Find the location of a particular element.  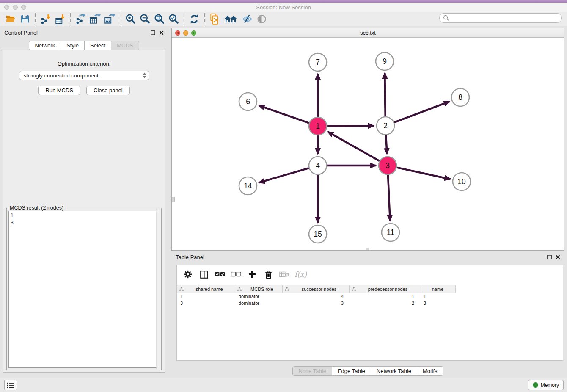

import-network-button is located at coordinates (46, 19).